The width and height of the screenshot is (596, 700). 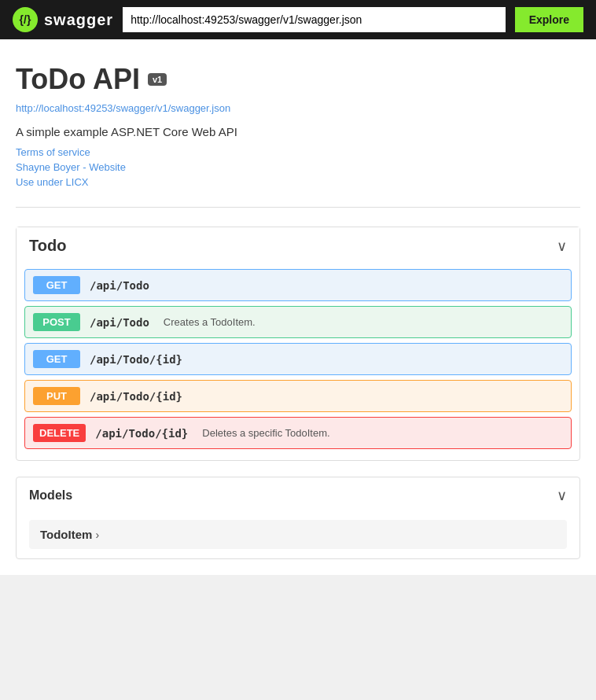 I want to click on navbar: {/} swagger Explore, so click(x=298, y=20).